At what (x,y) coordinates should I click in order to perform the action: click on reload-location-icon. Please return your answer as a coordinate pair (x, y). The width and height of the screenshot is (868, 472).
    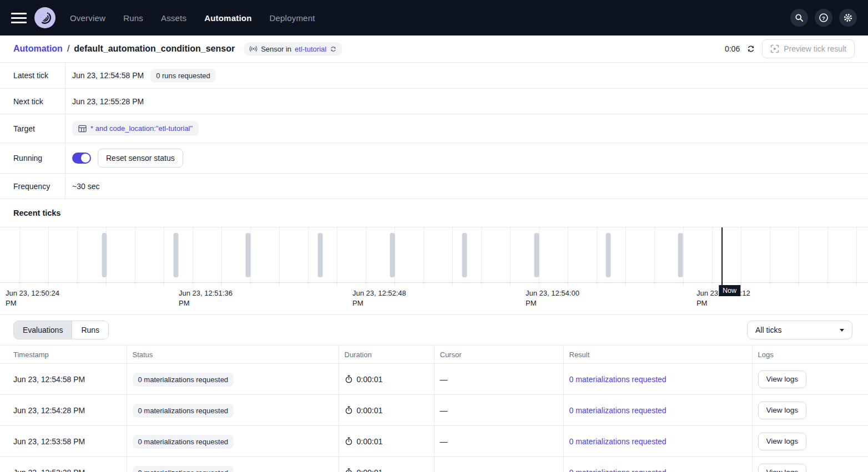
    Looking at the image, I should click on (333, 49).